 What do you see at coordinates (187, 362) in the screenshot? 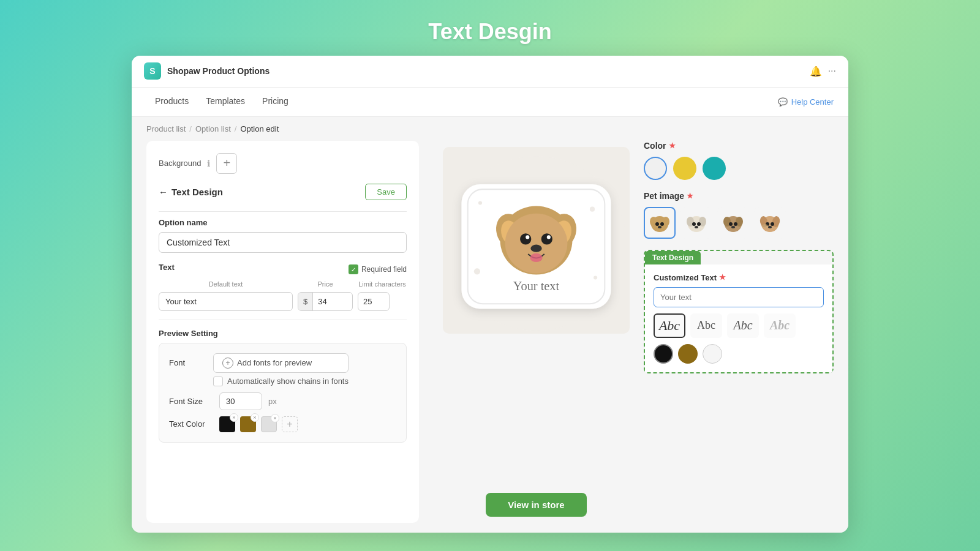
I see `font-label: Font` at bounding box center [187, 362].